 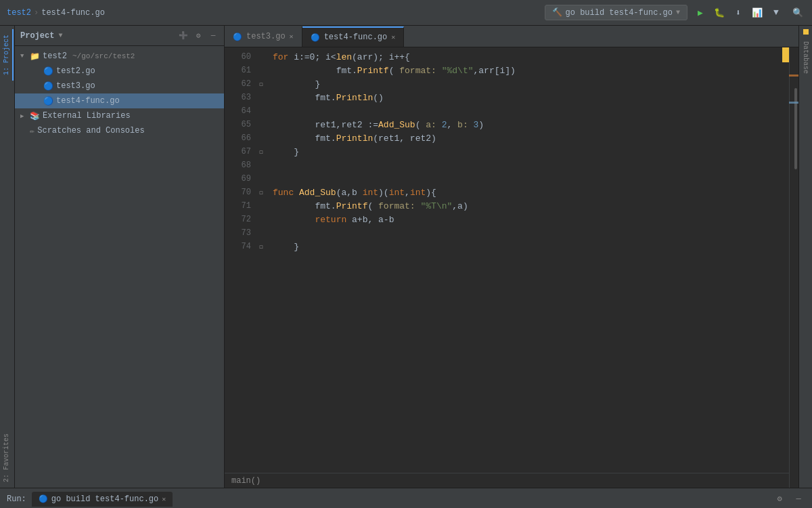 What do you see at coordinates (805, 58) in the screenshot?
I see `database-label: Database` at bounding box center [805, 58].